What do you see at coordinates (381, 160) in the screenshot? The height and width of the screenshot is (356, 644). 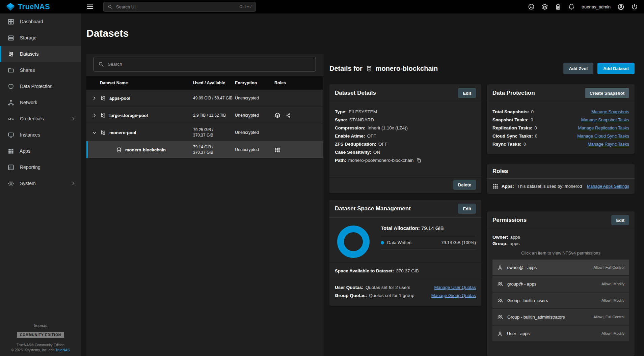 I see `dataset-path-value: monero-pool/monero-blockchain` at bounding box center [381, 160].